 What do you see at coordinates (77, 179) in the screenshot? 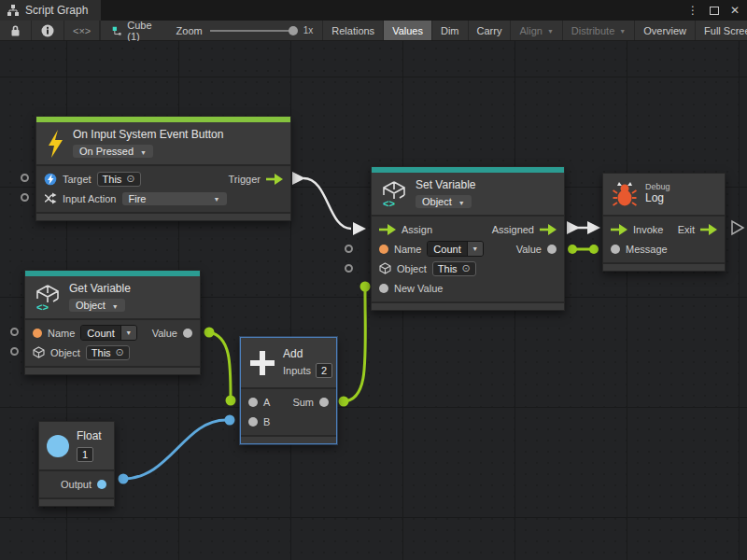
I see `target-label: Target` at bounding box center [77, 179].